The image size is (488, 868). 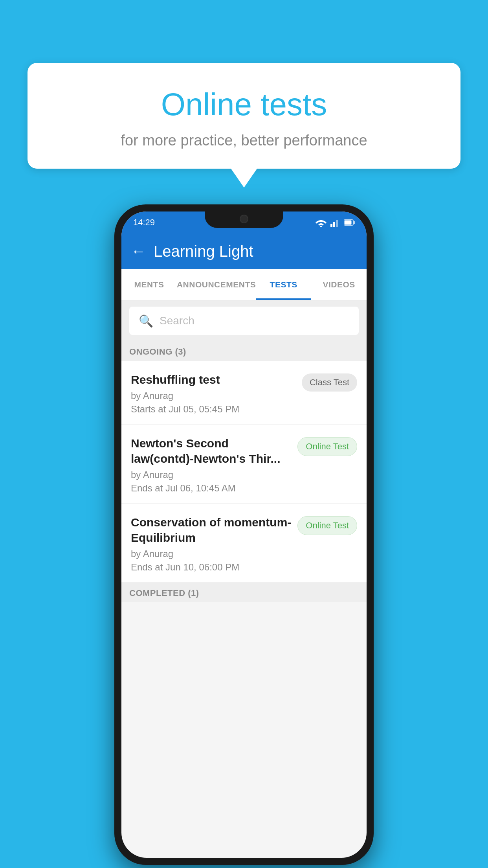 What do you see at coordinates (146, 321) in the screenshot?
I see `search-icon: 🔍` at bounding box center [146, 321].